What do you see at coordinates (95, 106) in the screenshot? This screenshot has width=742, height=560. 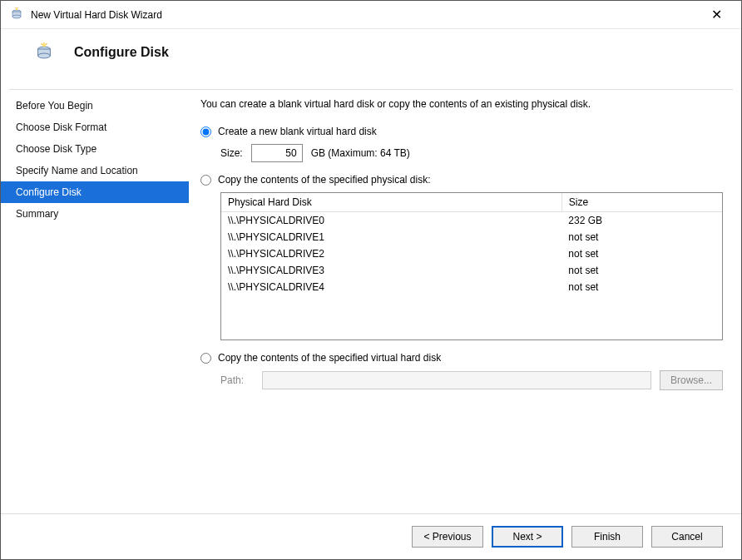 I see `step-before-you-begin: Before You Begin` at bounding box center [95, 106].